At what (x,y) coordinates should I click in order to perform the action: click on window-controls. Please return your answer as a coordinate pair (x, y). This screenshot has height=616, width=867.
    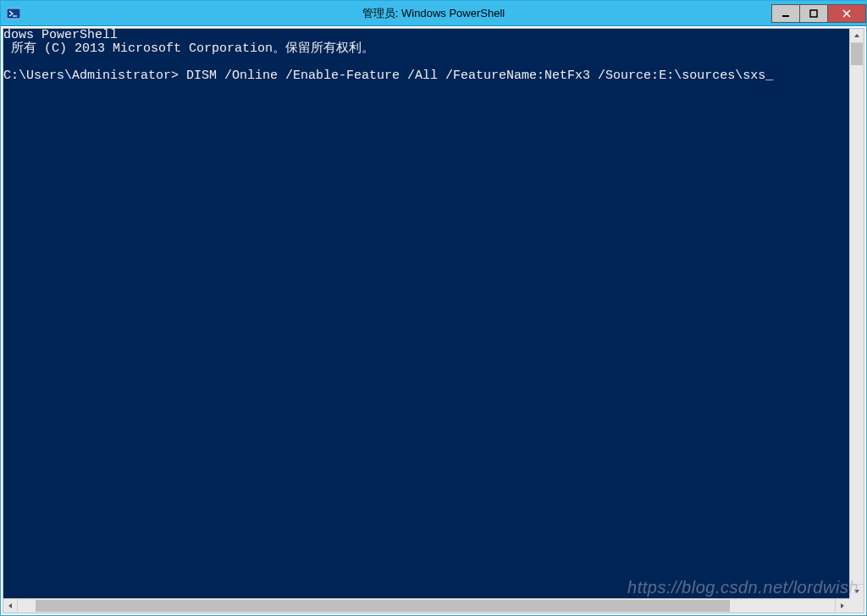
    Looking at the image, I should click on (820, 14).